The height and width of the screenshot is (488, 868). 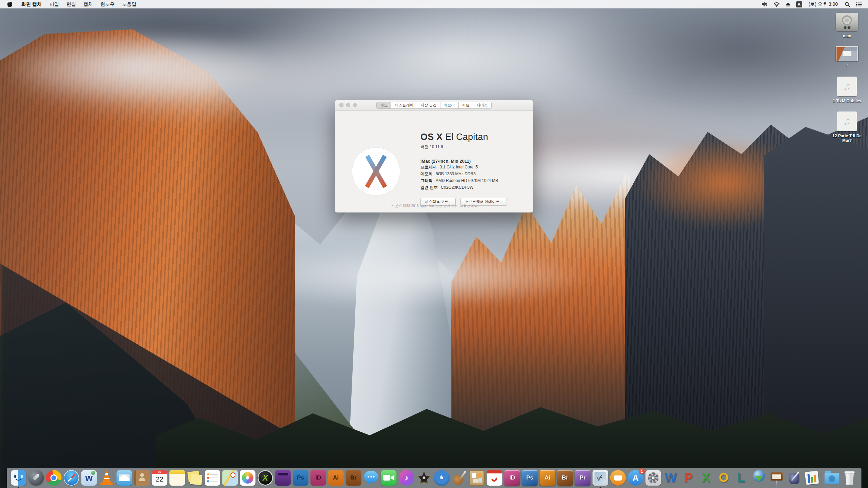 I want to click on downloads-folder-icon, so click(x=832, y=478).